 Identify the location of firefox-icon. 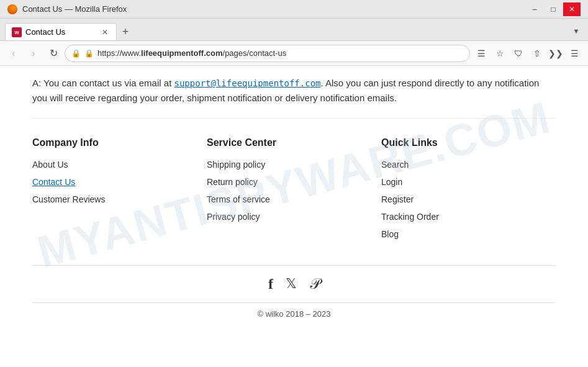
(12, 9).